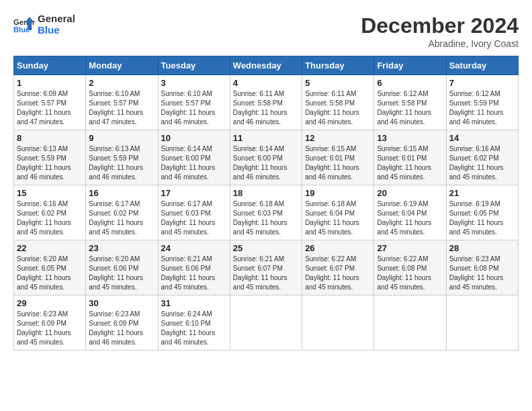 The width and height of the screenshot is (532, 411). What do you see at coordinates (339, 66) in the screenshot?
I see `day-header-thursday: Thursday` at bounding box center [339, 66].